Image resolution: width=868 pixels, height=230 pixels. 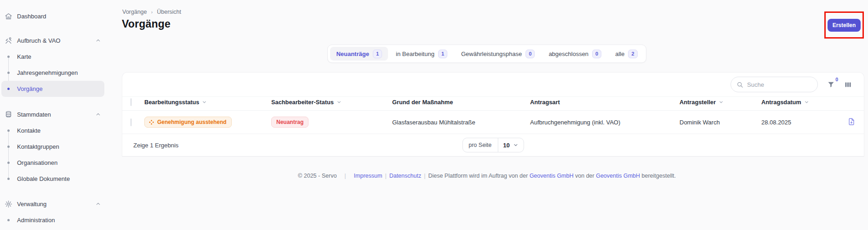 I want to click on column-header-antragsteller: Antragsteller, so click(x=720, y=102).